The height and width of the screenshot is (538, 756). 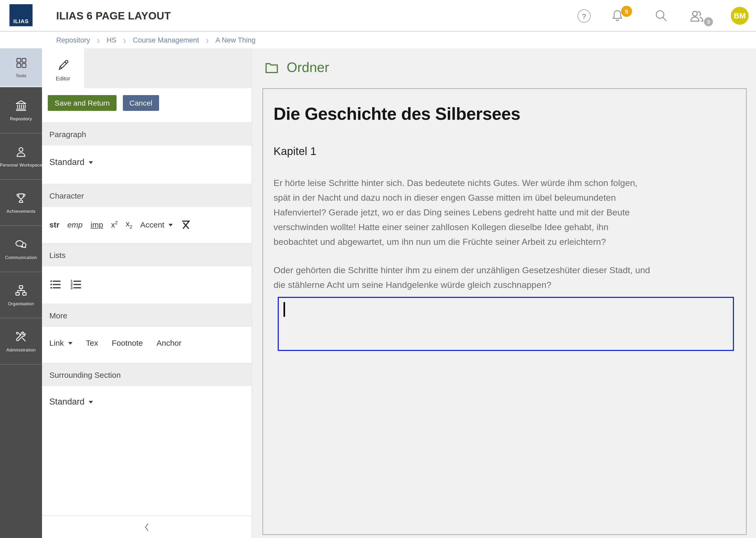 What do you see at coordinates (21, 119) in the screenshot?
I see `sidebar-item-label: Repository` at bounding box center [21, 119].